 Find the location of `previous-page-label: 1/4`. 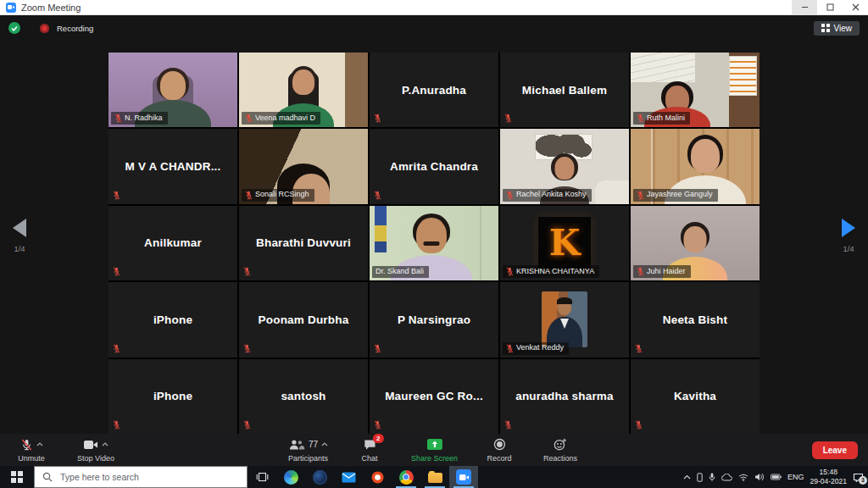

previous-page-label: 1/4 is located at coordinates (19, 249).